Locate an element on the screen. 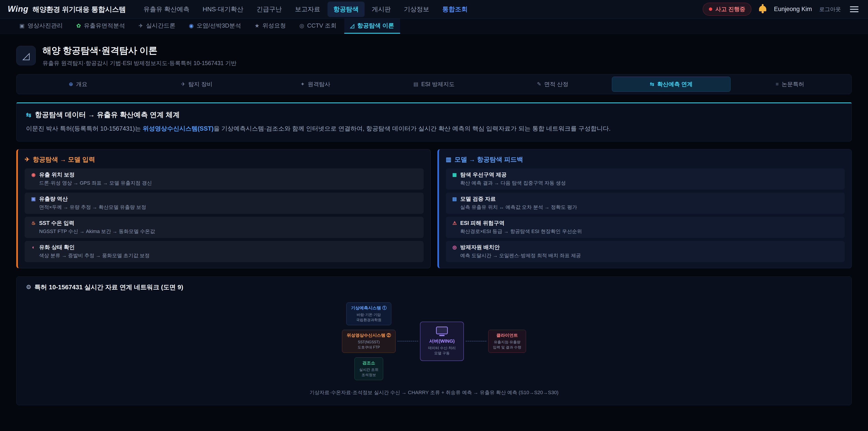 This screenshot has width=868, height=431. subtab-satellite-request: ★ 위성요청 is located at coordinates (270, 26).